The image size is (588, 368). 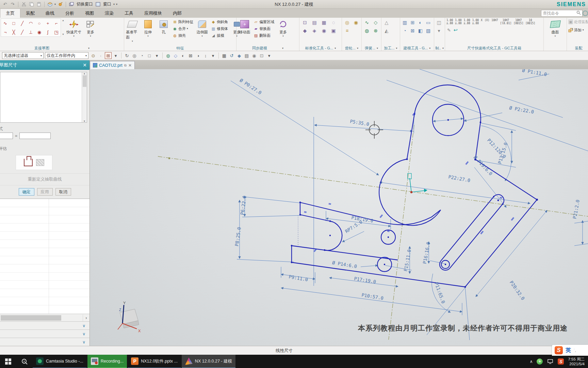 What do you see at coordinates (129, 13) in the screenshot?
I see `ribbon-tab-6: 工具` at bounding box center [129, 13].